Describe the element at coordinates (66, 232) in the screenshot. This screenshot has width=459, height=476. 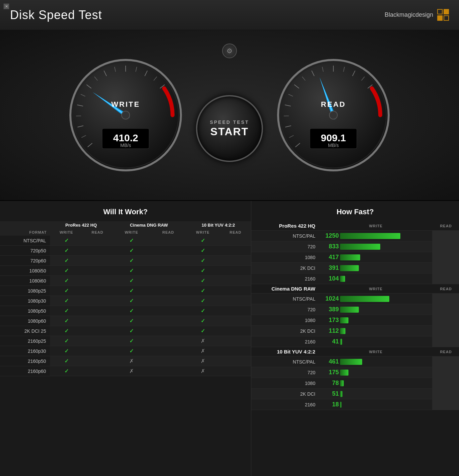
I see `prores-write-header: WRITE` at that location.